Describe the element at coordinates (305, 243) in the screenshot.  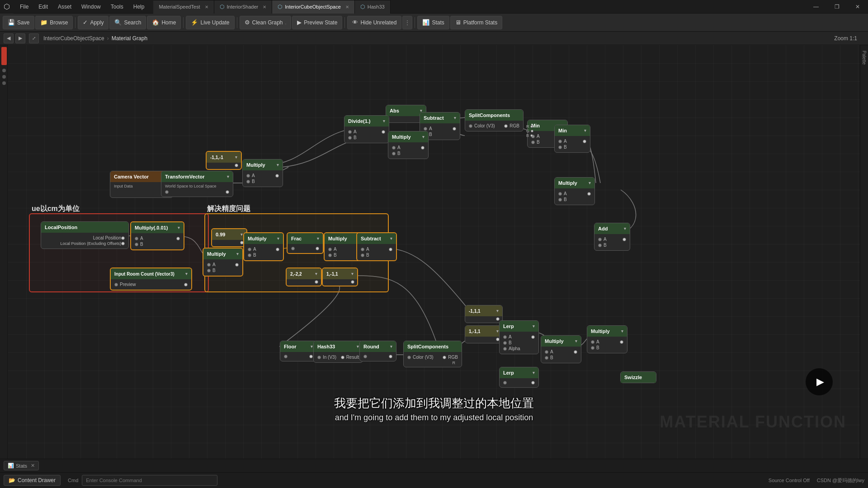
I see `frac-node: Frac ▾` at that location.